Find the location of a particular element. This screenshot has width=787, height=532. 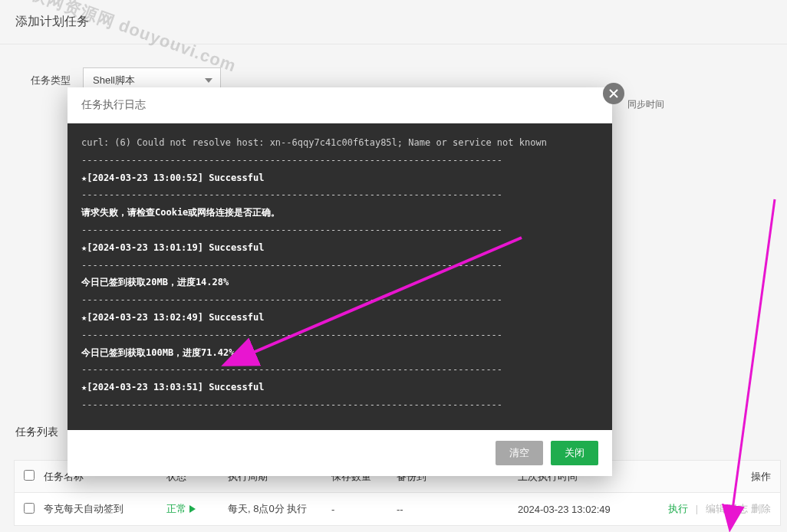

page-title: 添加计划任务 is located at coordinates (394, 22).